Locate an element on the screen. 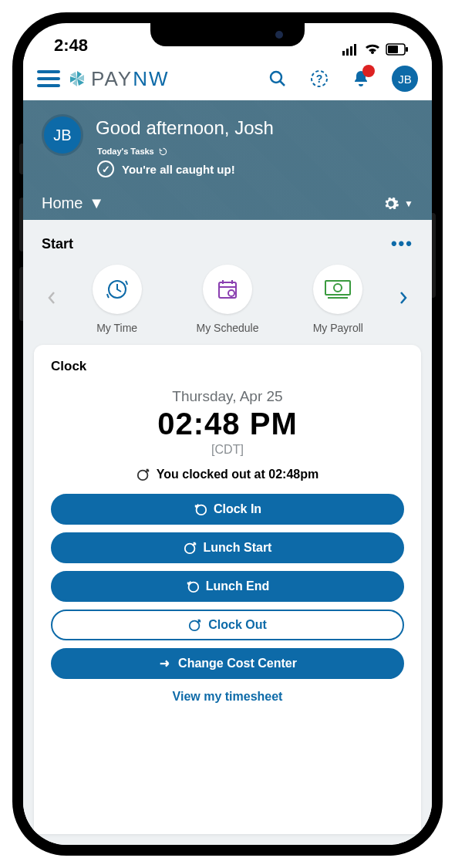 Image resolution: width=455 pixels, height=868 pixels. notification-dot is located at coordinates (369, 71).